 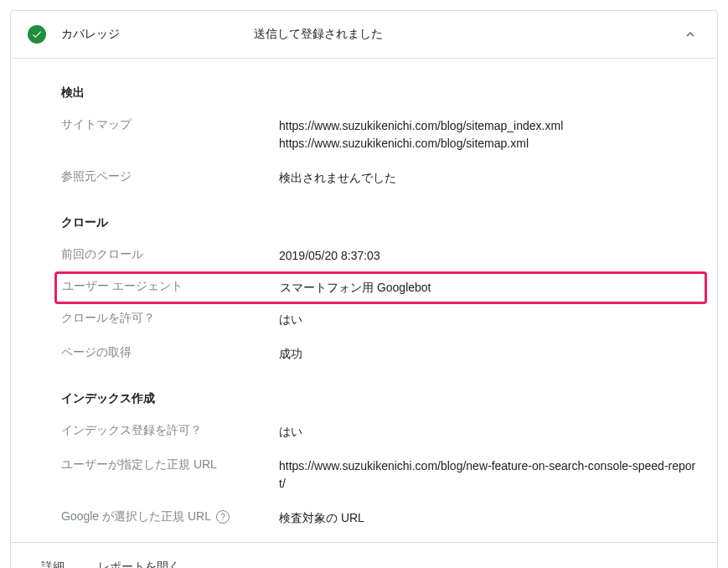 What do you see at coordinates (467, 34) in the screenshot?
I see `header-status: 送信して登録されました` at bounding box center [467, 34].